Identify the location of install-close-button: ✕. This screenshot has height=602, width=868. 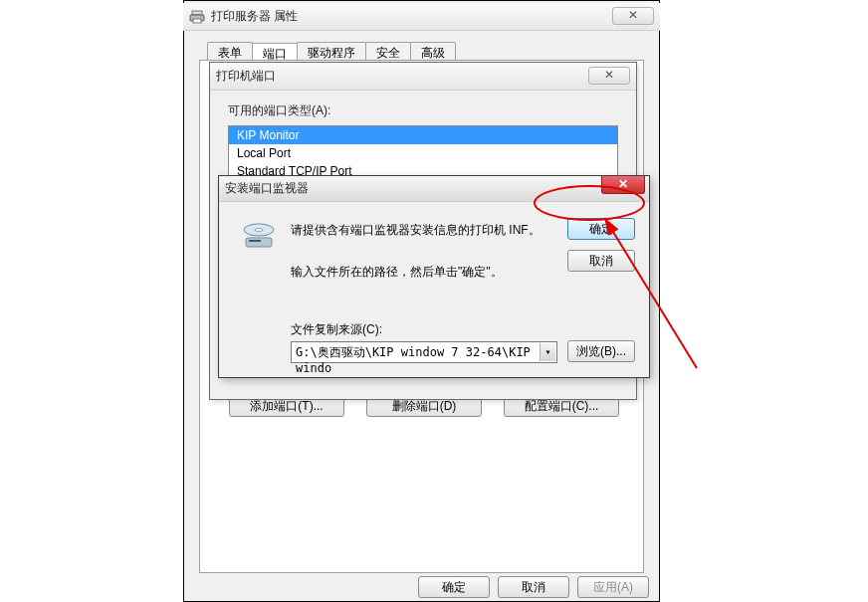
(623, 185).